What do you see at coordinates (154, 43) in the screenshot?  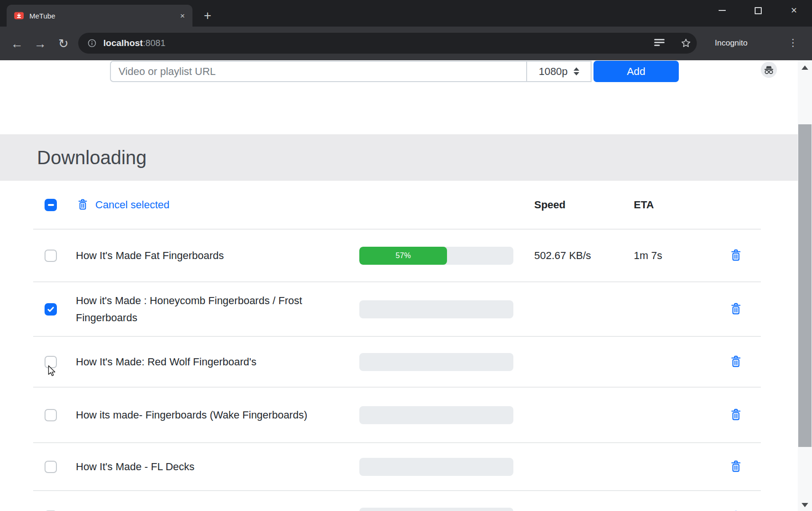 I see `url-port: :8081` at bounding box center [154, 43].